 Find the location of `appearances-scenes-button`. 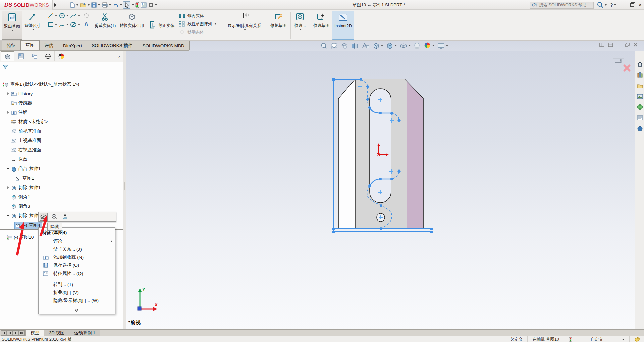

appearances-scenes-button is located at coordinates (640, 107).